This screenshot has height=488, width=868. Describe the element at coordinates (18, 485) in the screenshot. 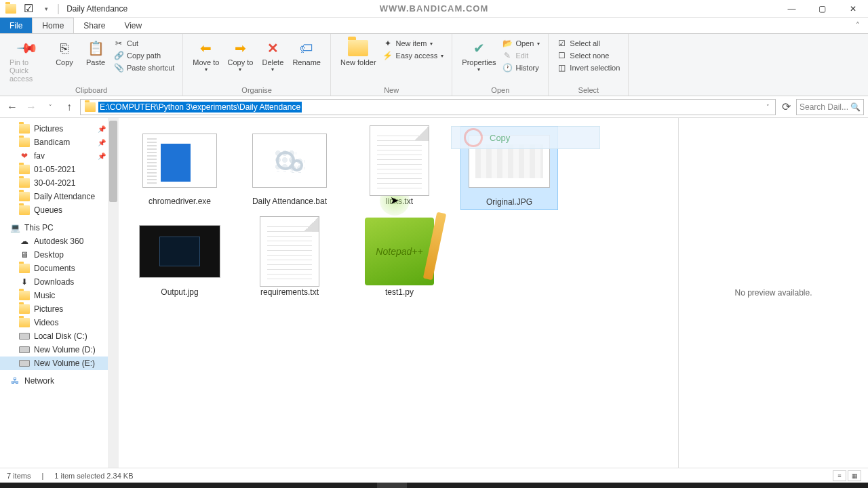

I see `start-button: ⊞` at that location.